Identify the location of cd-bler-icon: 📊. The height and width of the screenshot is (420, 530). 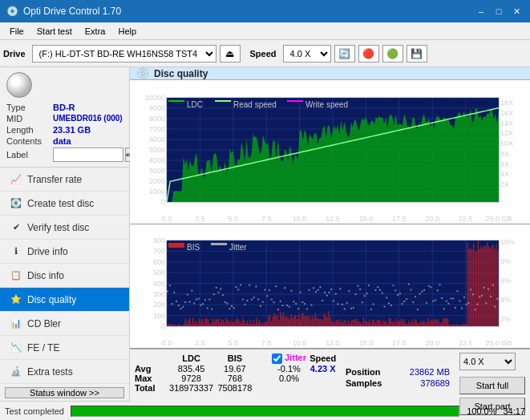
(16, 324).